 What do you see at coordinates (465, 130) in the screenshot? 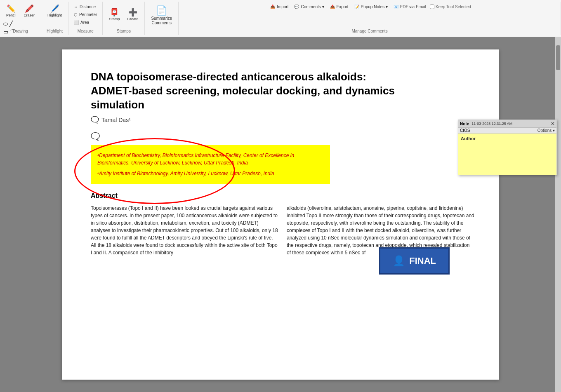
I see `note-ctos: CtOS` at bounding box center [465, 130].